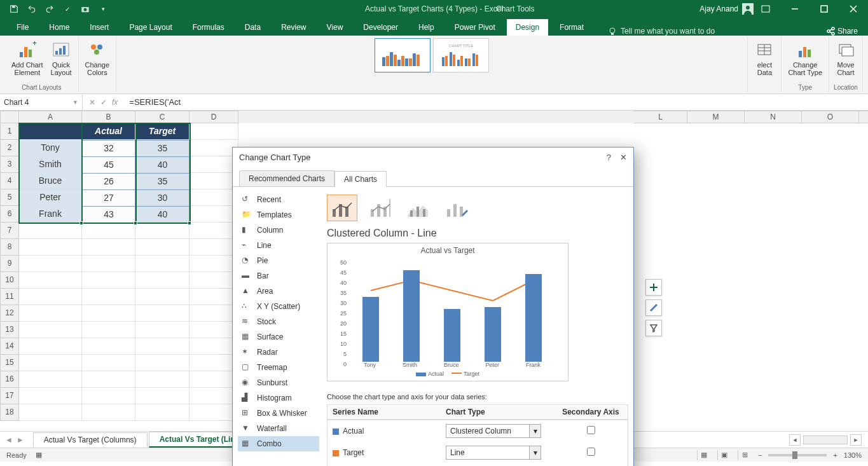  Describe the element at coordinates (109, 247) in the screenshot. I see `cell-B8` at that location.